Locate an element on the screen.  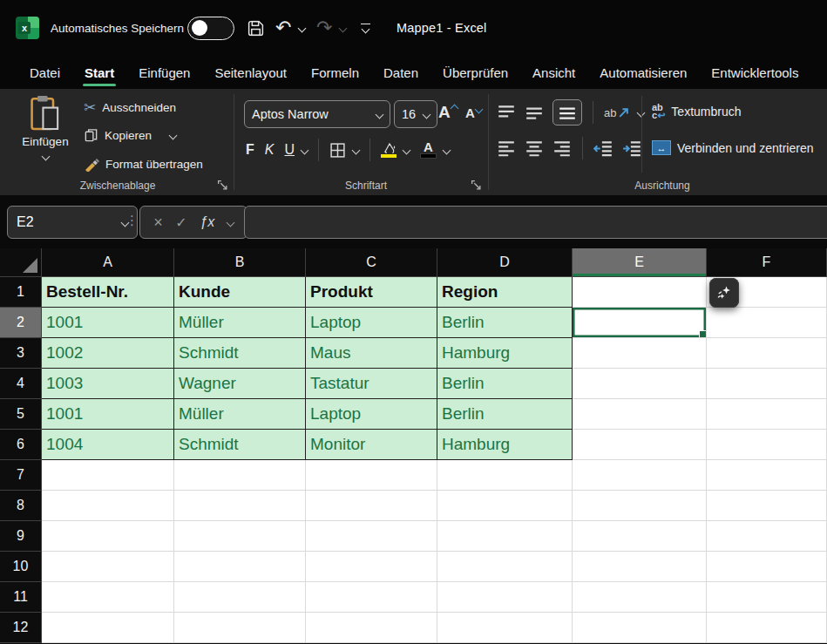
column-header-C: C is located at coordinates (371, 263).